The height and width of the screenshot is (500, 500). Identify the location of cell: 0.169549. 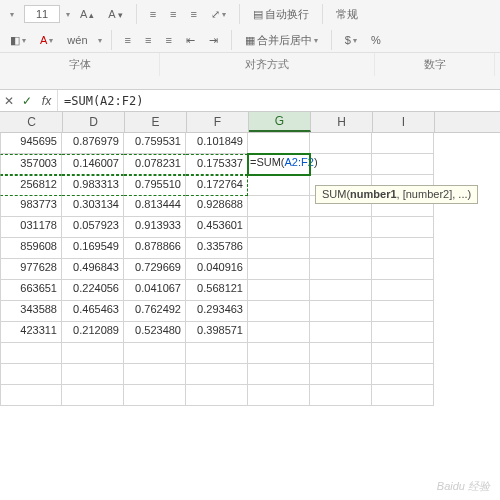
(93, 248).